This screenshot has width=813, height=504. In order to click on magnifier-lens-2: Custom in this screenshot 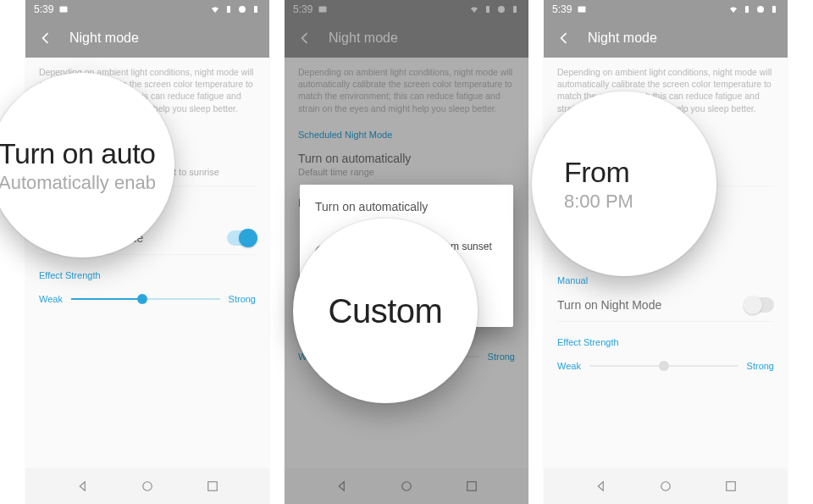, I will do `click(385, 311)`.